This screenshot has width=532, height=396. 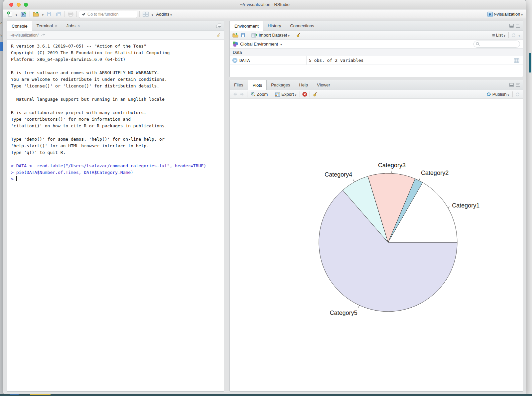 I want to click on pie-slice-label: Category3, so click(x=392, y=165).